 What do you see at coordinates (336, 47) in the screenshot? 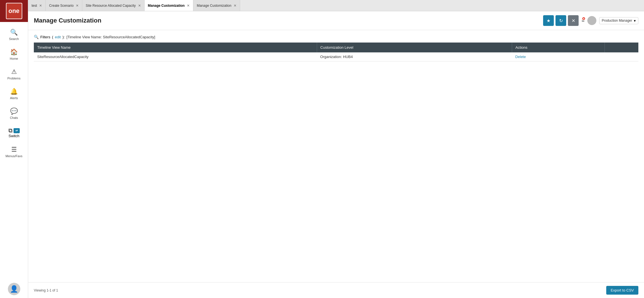
I see `table-header: Timeline View Name Customization Level A…` at bounding box center [336, 47].